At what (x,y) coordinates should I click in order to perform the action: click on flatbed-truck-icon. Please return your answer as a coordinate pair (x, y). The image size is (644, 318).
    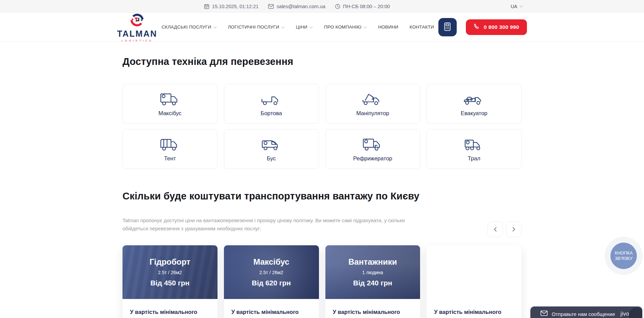
    Looking at the image, I should click on (271, 99).